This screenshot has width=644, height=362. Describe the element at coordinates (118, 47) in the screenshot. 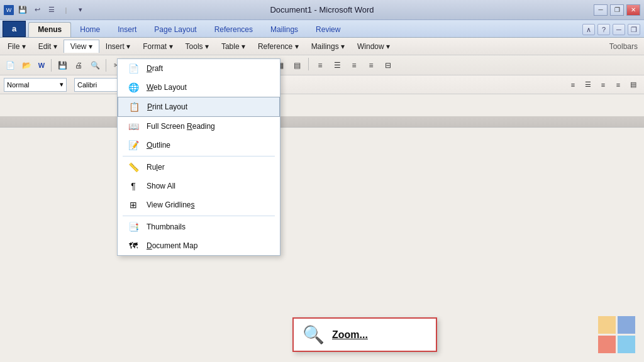

I see `menu-insert: Insert ▾` at that location.